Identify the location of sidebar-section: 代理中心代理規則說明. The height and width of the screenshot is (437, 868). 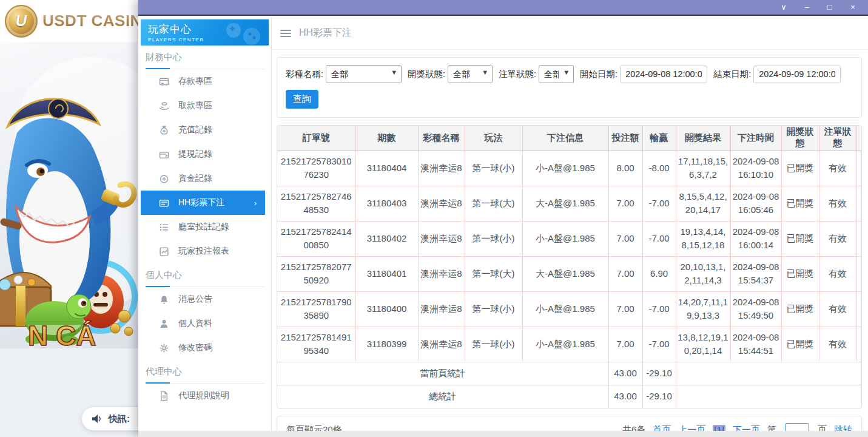
(206, 387).